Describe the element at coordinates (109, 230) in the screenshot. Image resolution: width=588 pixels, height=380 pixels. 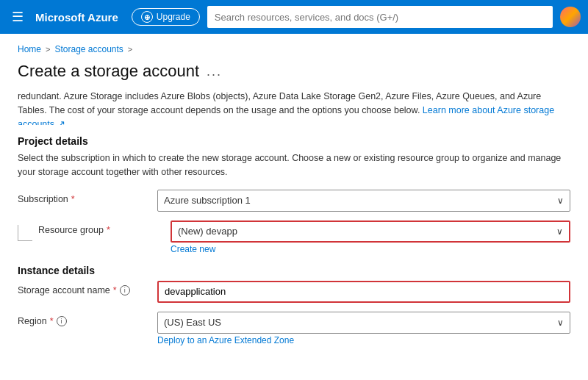
I see `required-indicator-rg: *` at that location.